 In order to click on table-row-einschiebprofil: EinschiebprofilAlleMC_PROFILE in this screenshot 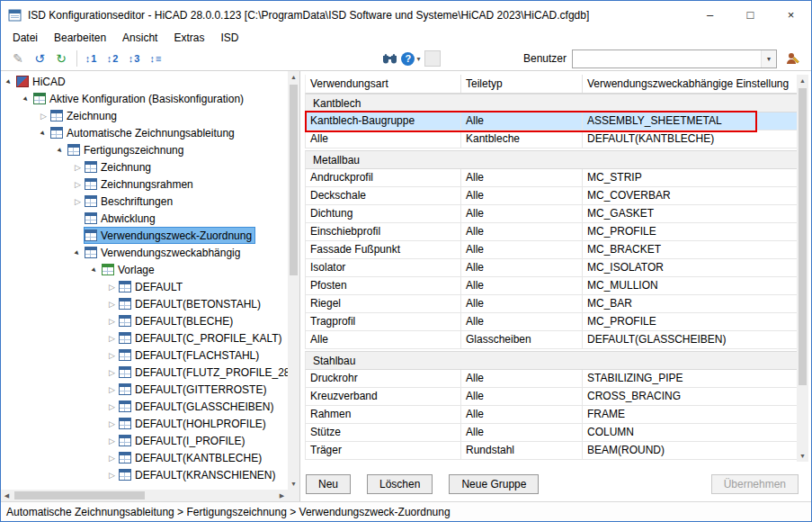, I will do `click(551, 232)`.